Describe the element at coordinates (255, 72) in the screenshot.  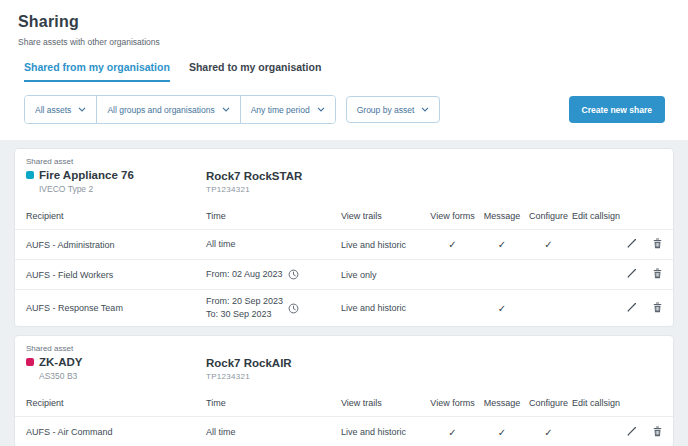
I see `tab-shared-to-my-organisation: Shared to my organisation` at that location.